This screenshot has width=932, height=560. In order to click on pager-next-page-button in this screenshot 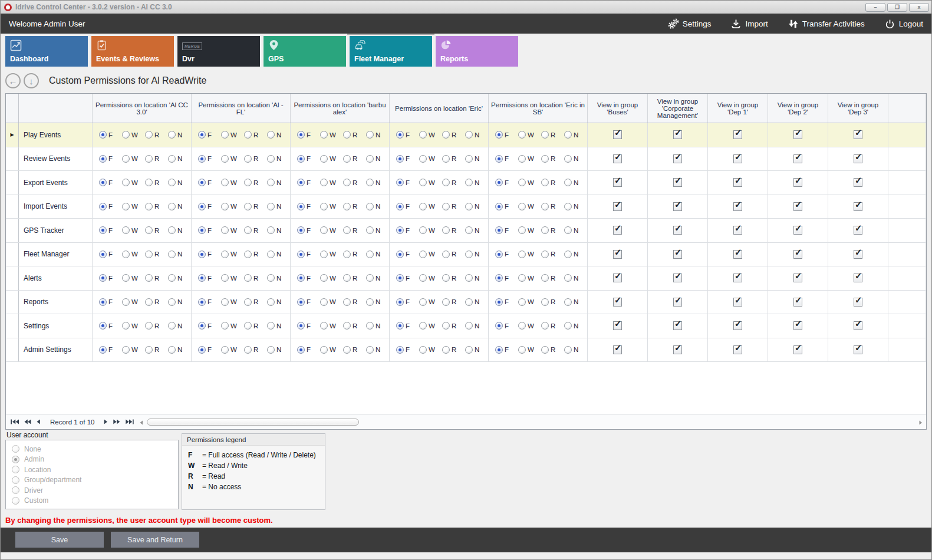, I will do `click(117, 422)`.